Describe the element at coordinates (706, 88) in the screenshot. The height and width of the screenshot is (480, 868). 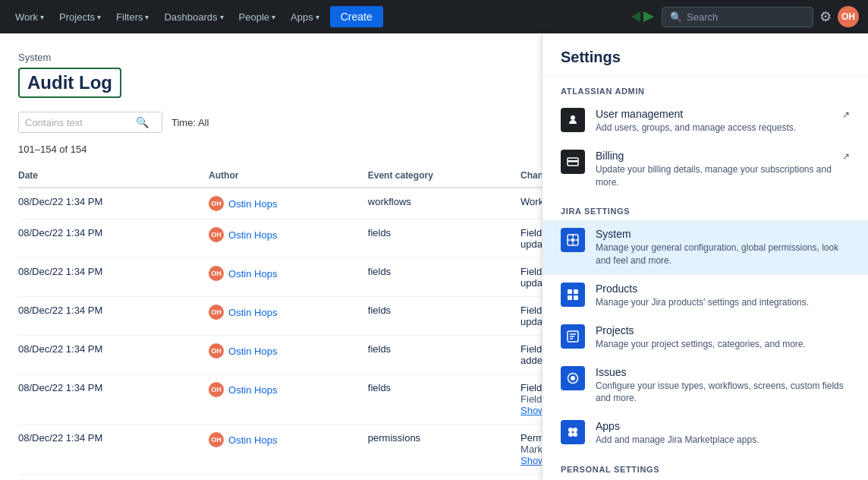
I see `section-atlassian-admin: ATLASSIAN ADMIN` at that location.